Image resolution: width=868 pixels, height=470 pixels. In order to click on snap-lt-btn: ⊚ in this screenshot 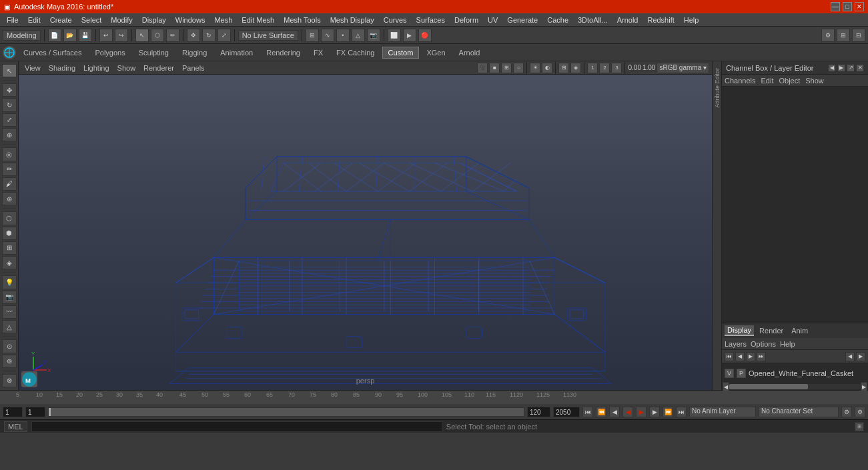, I will do `click(9, 361)`.